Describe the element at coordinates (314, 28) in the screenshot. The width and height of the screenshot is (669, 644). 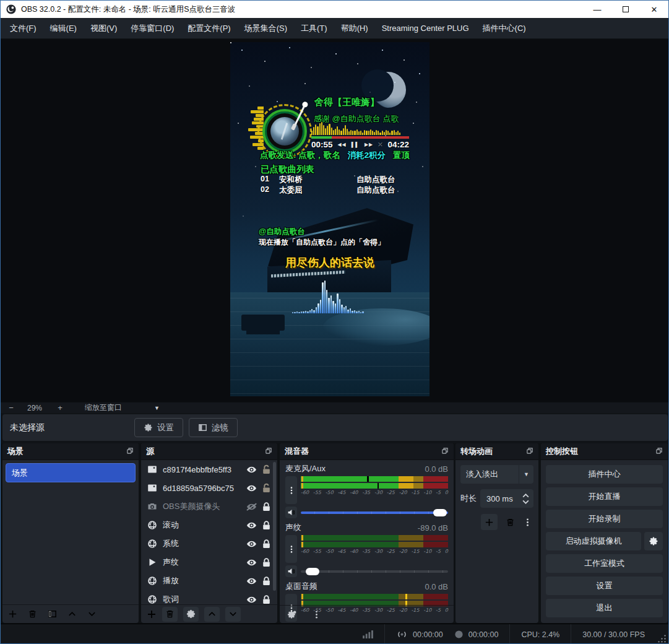
I see `menu-item: 工具(T)` at that location.